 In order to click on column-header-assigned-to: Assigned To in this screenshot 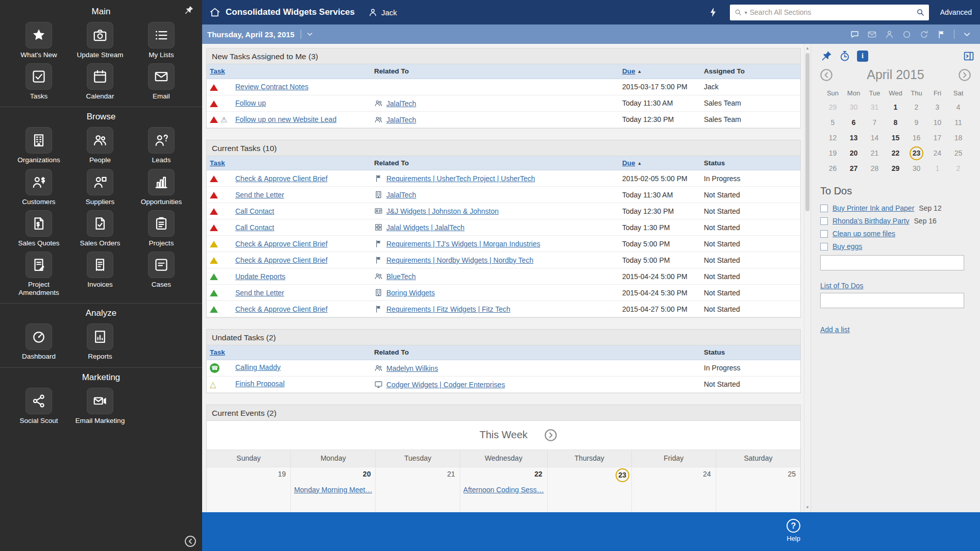, I will do `click(724, 71)`.